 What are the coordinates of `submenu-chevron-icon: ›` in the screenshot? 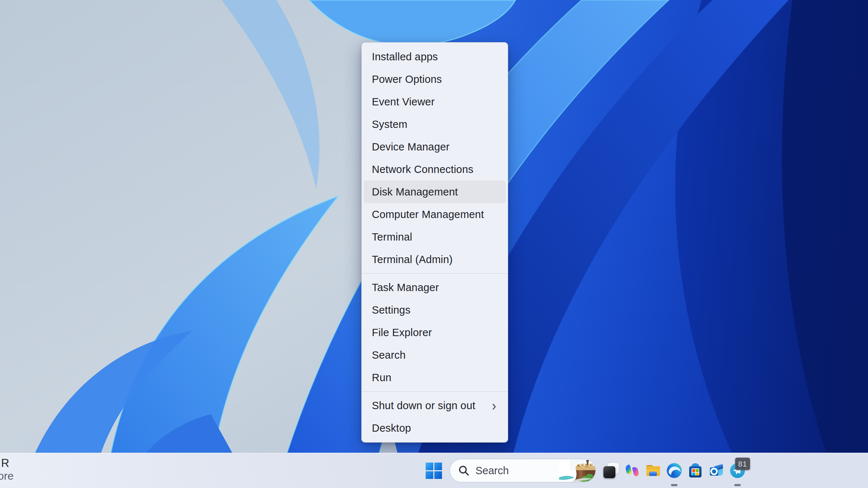 It's located at (495, 406).